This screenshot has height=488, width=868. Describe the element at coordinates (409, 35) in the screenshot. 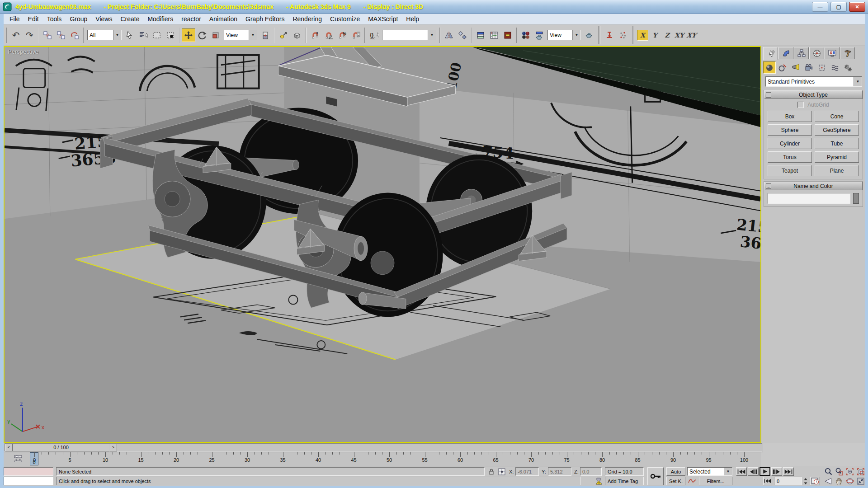

I see `named-selection-sets-dropdown: ▼` at that location.